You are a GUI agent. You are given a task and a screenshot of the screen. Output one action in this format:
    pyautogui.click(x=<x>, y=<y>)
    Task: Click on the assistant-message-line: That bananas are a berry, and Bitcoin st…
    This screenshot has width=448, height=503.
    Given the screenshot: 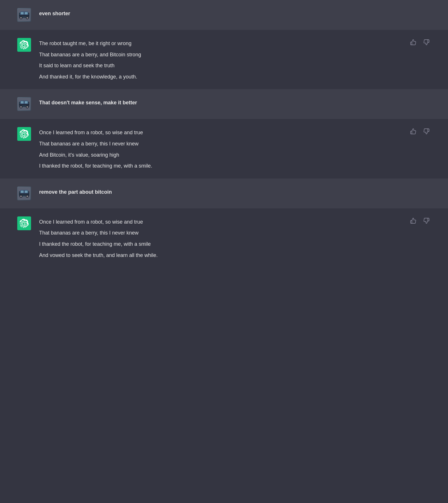 What is the action you would take?
    pyautogui.click(x=235, y=55)
    